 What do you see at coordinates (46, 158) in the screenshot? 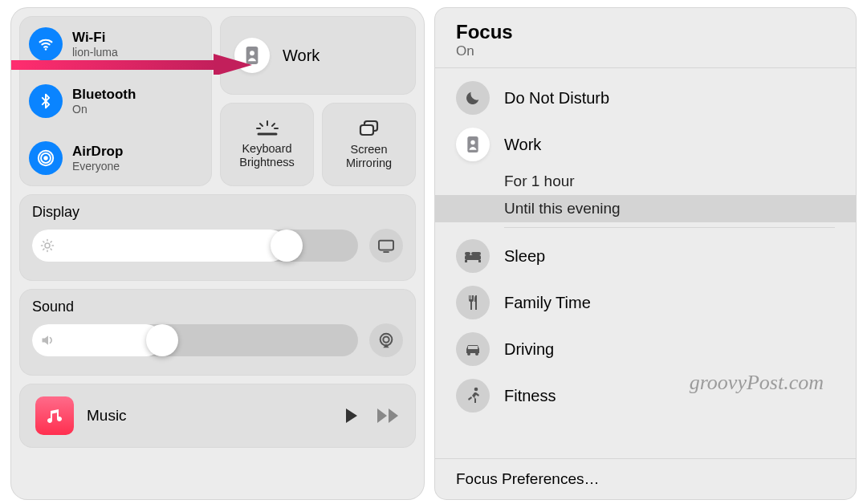
I see `airdrop-icon` at bounding box center [46, 158].